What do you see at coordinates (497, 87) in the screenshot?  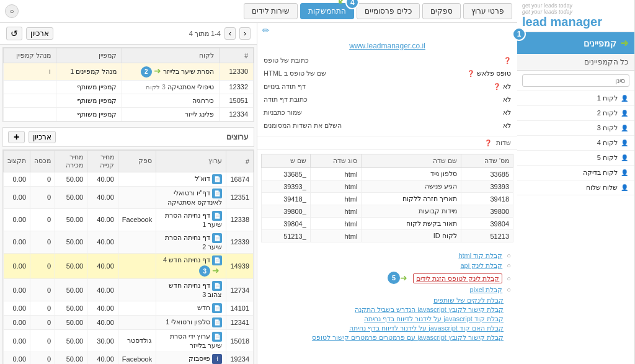 I see `help-icon-2: ❓` at bounding box center [497, 87].